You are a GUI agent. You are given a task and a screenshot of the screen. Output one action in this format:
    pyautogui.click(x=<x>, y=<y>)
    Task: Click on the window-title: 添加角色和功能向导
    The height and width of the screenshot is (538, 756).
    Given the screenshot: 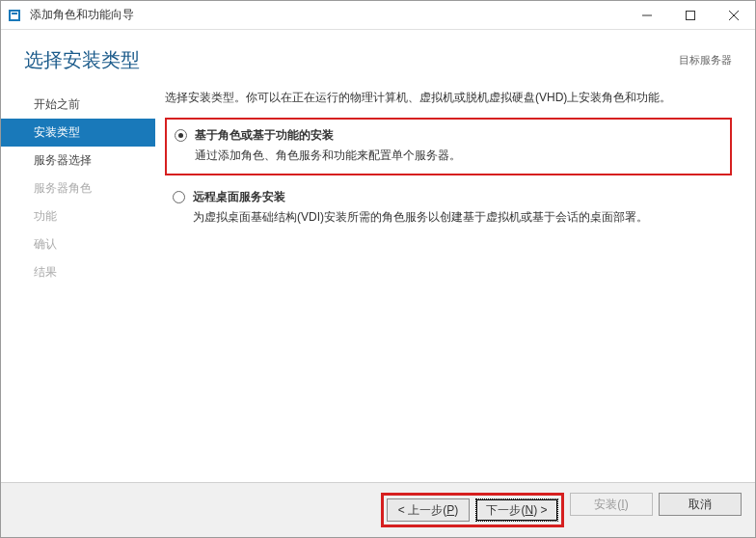 What is the action you would take?
    pyautogui.click(x=82, y=15)
    